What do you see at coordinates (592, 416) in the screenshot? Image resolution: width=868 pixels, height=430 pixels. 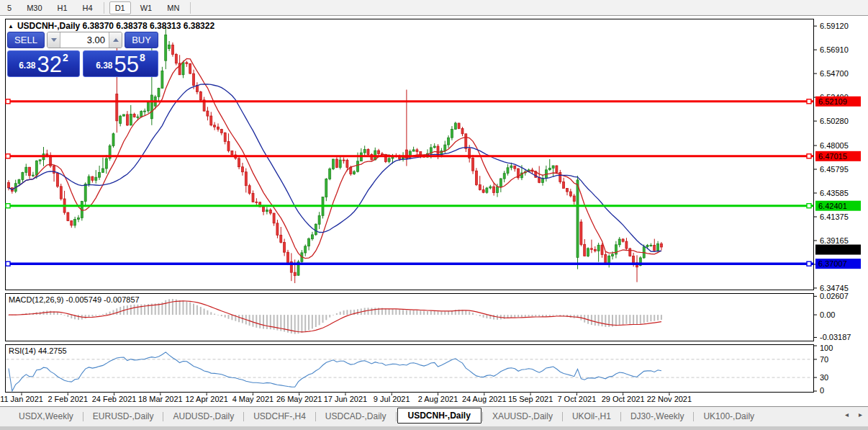 I see `tab-ukoil-h1: UKOil-,H1` at bounding box center [592, 416].